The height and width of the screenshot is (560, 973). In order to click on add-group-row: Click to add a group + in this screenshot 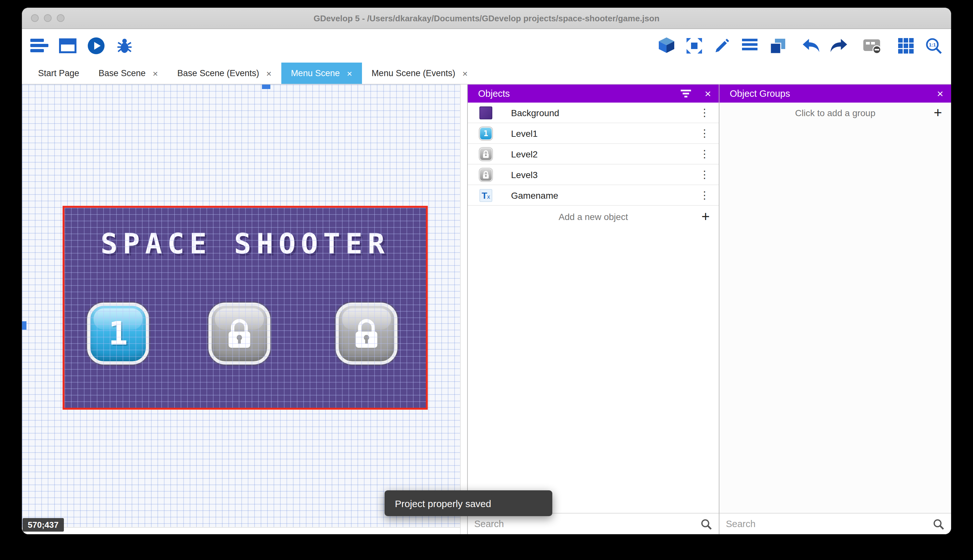, I will do `click(835, 113)`.